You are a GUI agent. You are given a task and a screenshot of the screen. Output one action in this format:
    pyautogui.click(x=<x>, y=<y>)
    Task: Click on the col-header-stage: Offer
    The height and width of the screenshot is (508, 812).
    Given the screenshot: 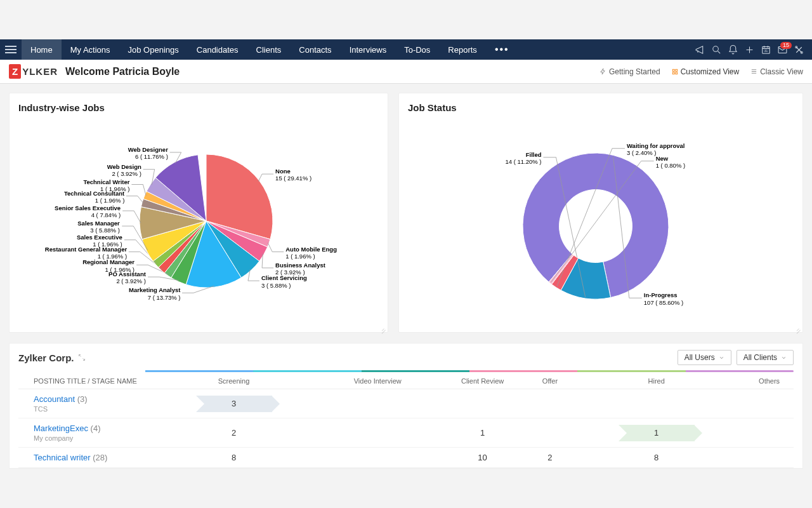 What is the action you would take?
    pyautogui.click(x=550, y=381)
    